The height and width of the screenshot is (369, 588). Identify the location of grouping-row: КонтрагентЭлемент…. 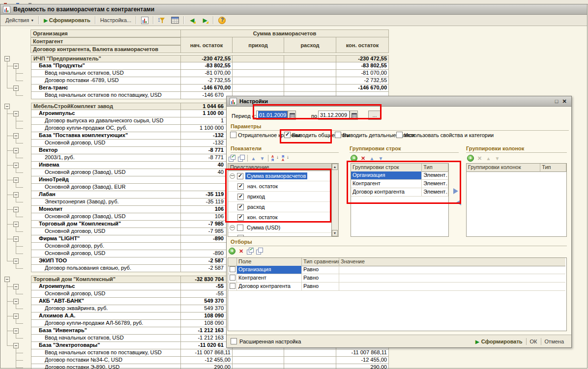
(400, 184).